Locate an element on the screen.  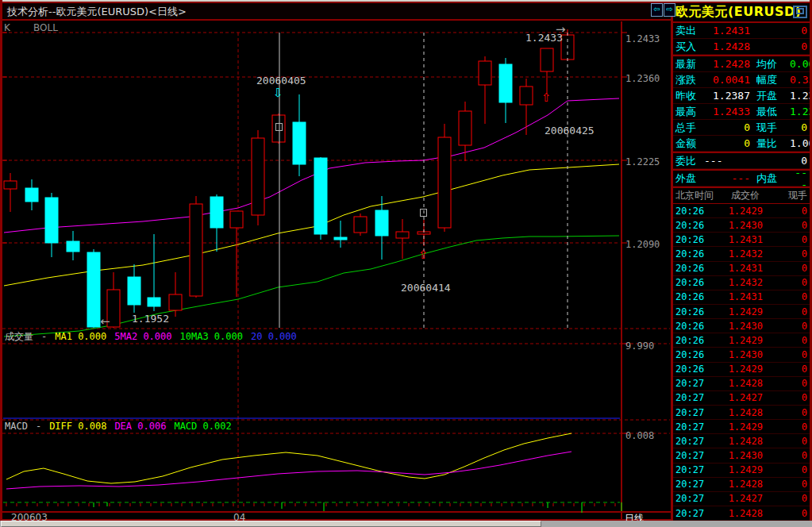
horizontal-scrollbar is located at coordinates (406, 524).